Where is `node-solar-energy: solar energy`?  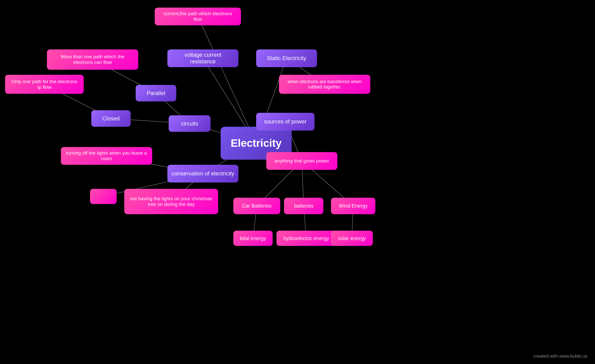
node-solar-energy: solar energy is located at coordinates (352, 238).